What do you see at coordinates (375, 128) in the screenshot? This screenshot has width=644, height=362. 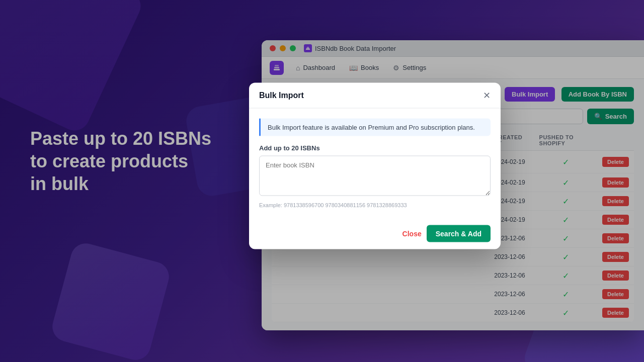 I see `info-banner: Bulk Import feature is available on Prem…` at bounding box center [375, 128].